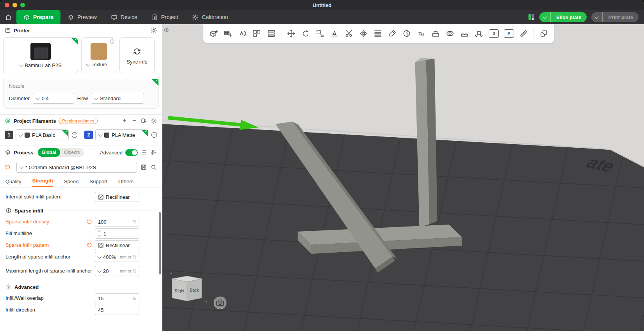 The height and width of the screenshot is (331, 644). What do you see at coordinates (509, 34) in the screenshot?
I see `p-tag-icon: P` at bounding box center [509, 34].